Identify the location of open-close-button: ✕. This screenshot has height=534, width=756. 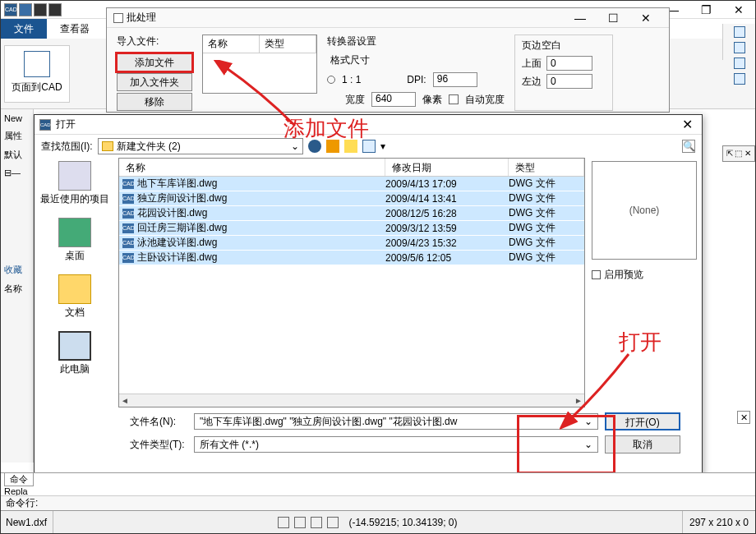
(687, 125).